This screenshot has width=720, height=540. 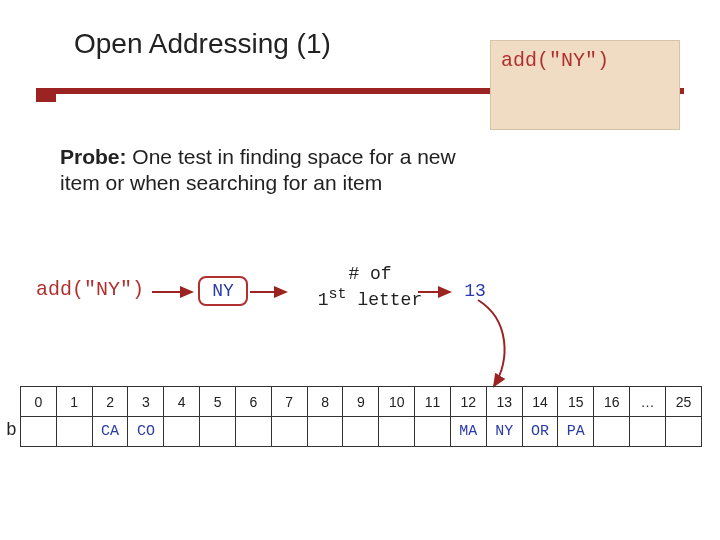 What do you see at coordinates (94, 156) in the screenshot?
I see `probe-label: Probe:` at bounding box center [94, 156].